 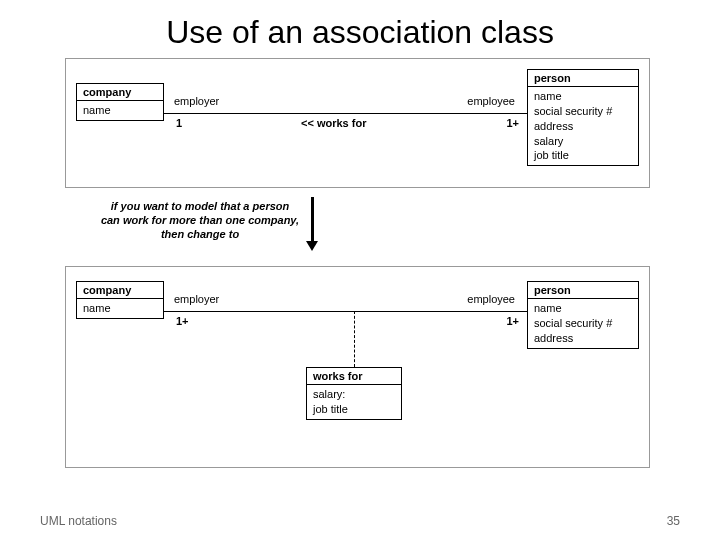 I want to click on down-arrow-icon, so click(x=312, y=224).